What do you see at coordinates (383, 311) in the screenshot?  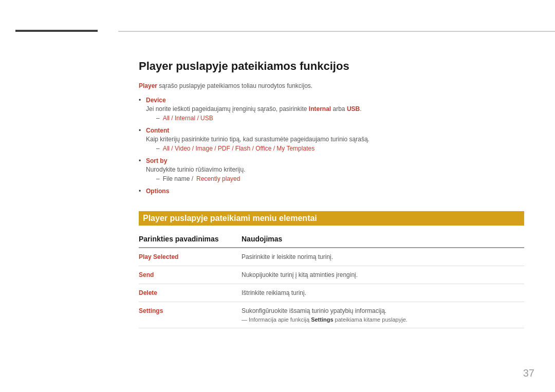 I see `settings-desc: Sukonfigūruokite išsamią turinio ypatybi…` at bounding box center [383, 311].